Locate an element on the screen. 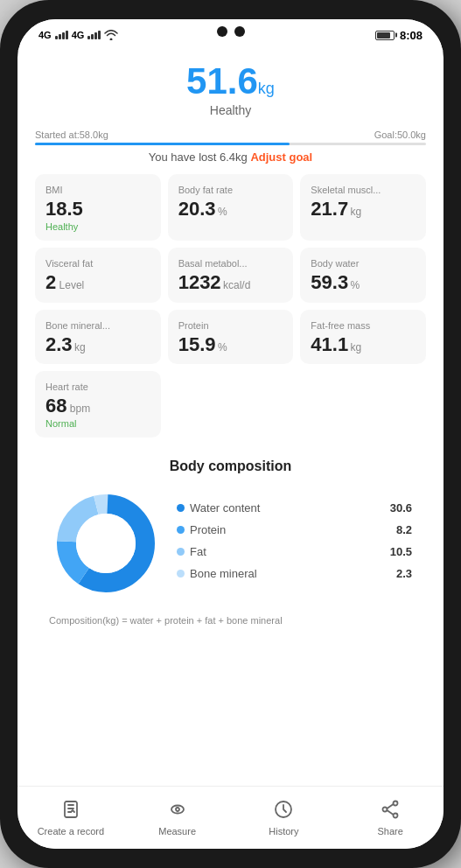 This screenshot has width=461, height=868. metric-card-1: Body fat rate 20.3 % is located at coordinates (231, 207).